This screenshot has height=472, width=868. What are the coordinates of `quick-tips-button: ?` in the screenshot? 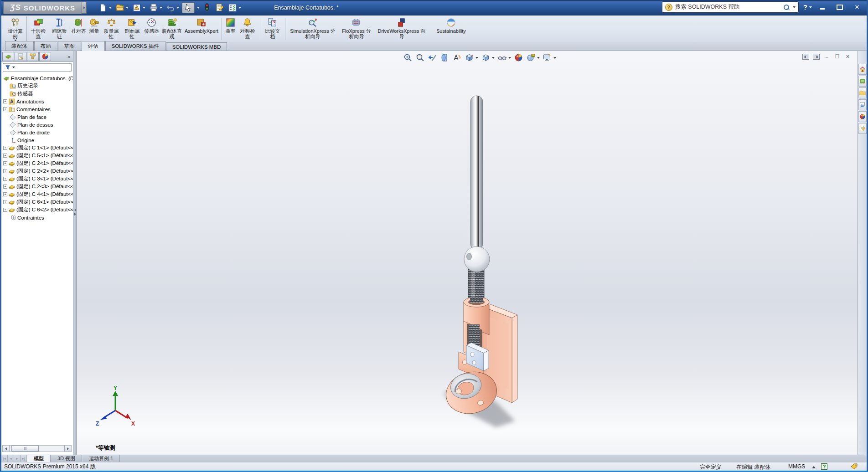 It's located at (824, 467).